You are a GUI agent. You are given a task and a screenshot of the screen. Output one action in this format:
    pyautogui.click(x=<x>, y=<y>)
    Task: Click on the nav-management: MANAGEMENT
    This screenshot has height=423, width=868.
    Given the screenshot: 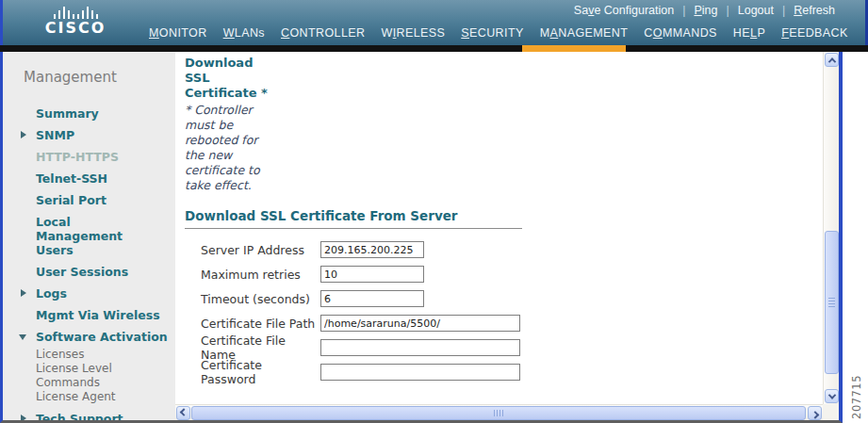 What is the action you would take?
    pyautogui.click(x=584, y=33)
    